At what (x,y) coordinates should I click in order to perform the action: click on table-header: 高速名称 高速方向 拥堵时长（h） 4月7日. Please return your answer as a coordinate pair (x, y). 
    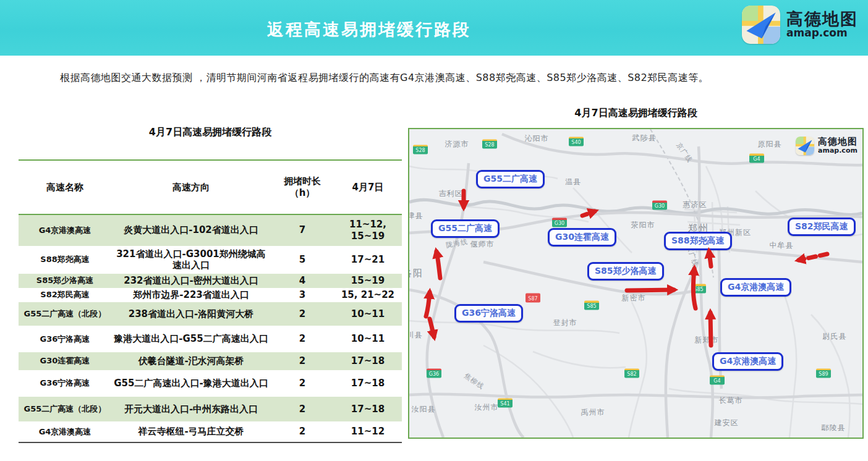
    Looking at the image, I should click on (210, 187).